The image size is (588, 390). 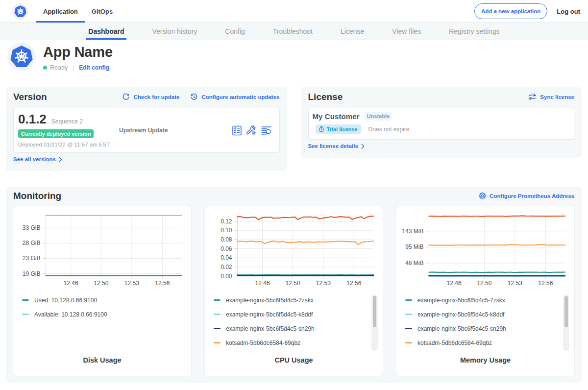 I want to click on svg-text: 23 GiB, so click(x=31, y=258).